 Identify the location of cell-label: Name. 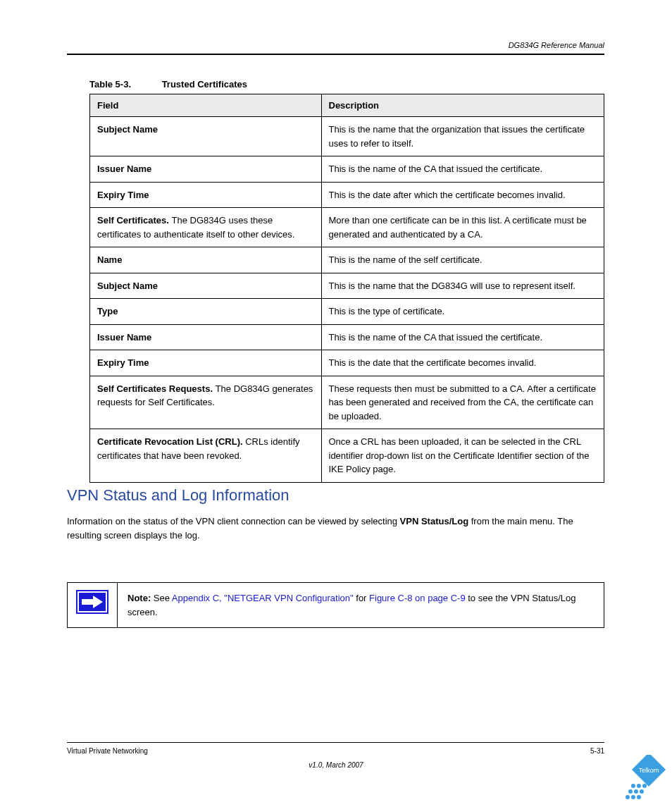
(110, 259).